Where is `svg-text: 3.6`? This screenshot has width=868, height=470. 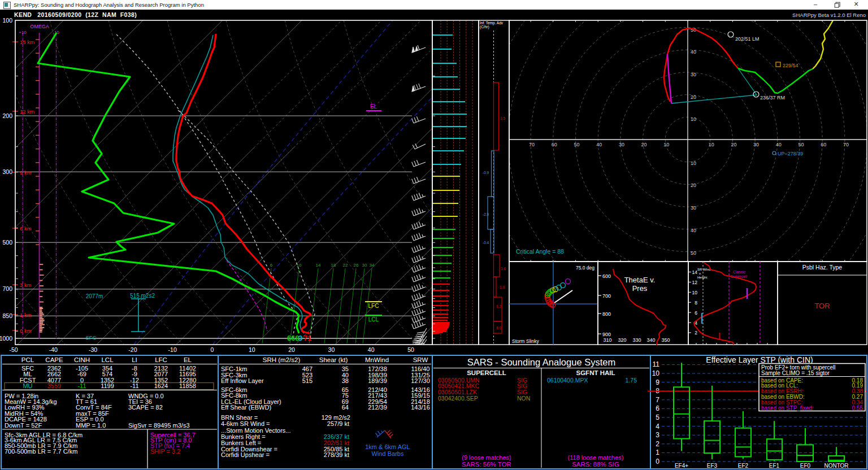 svg-text: 3.6 is located at coordinates (503, 269).